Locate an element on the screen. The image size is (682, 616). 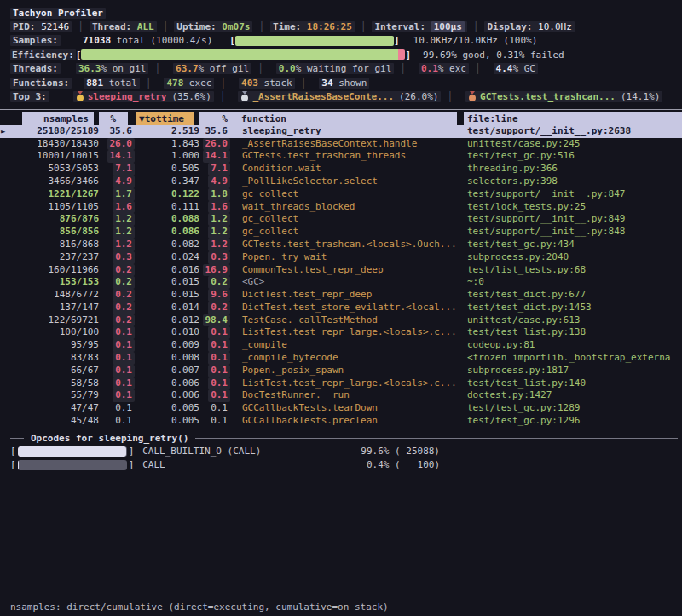
table-row: 10001/10015 14.1 1.000 14.1 GCTests.test… is located at coordinates (341, 157).